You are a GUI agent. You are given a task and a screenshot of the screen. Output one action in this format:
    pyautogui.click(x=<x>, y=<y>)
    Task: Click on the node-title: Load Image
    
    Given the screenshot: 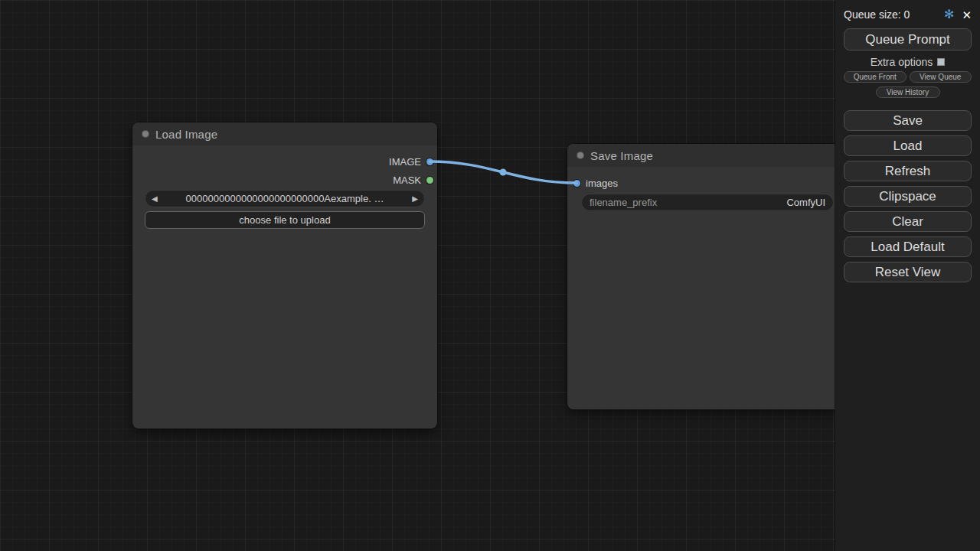 What is the action you would take?
    pyautogui.click(x=187, y=135)
    